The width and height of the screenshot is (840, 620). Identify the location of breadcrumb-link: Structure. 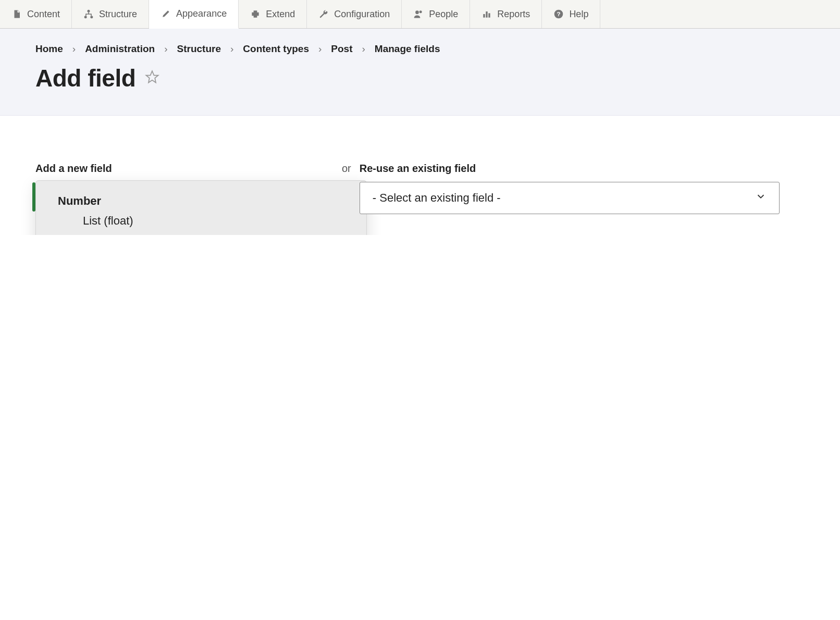
(199, 49).